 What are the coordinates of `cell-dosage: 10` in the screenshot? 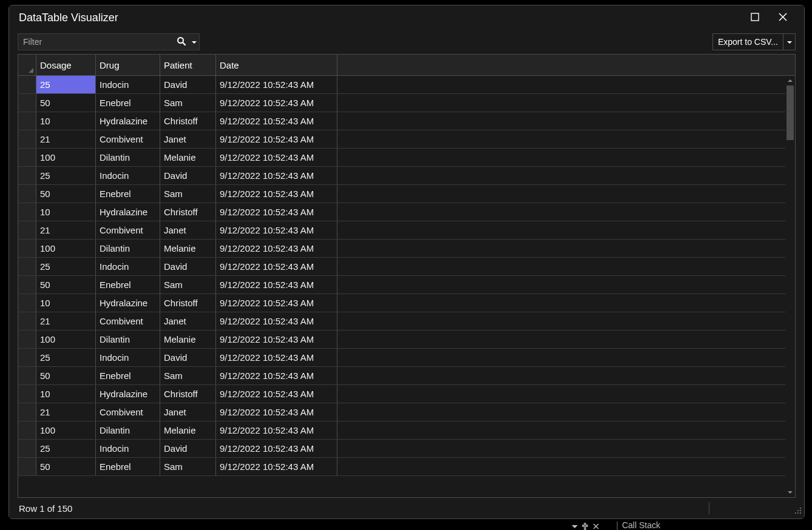 It's located at (66, 394).